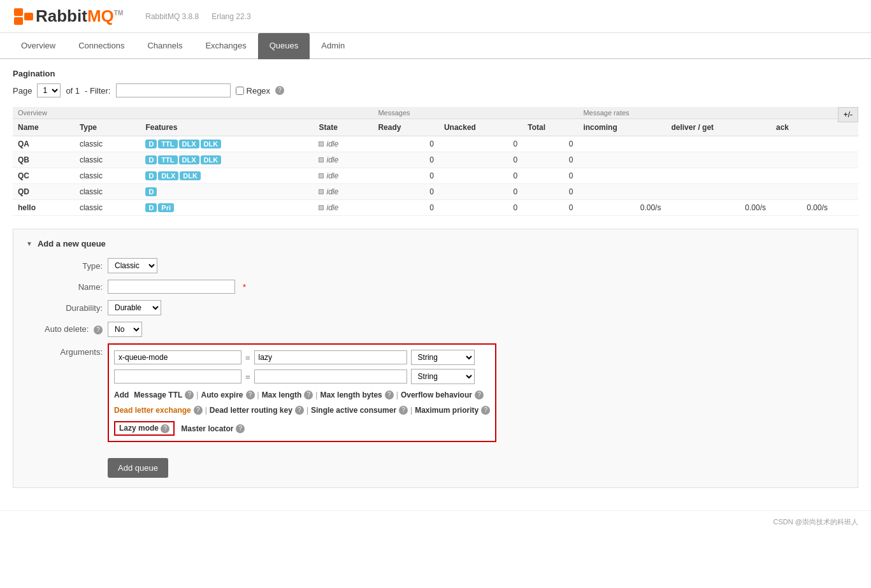 This screenshot has height=588, width=871. Describe the element at coordinates (251, 410) in the screenshot. I see `link-dead-letter-routing-key: Dead letter routing key` at that location.